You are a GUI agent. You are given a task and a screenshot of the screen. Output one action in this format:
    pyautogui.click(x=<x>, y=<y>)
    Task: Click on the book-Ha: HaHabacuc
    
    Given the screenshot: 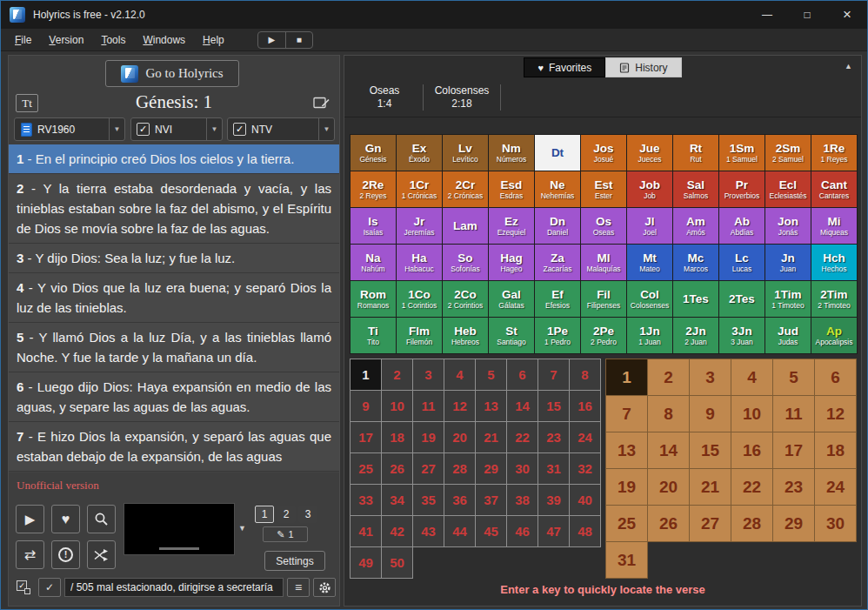 What is the action you would take?
    pyautogui.click(x=419, y=263)
    